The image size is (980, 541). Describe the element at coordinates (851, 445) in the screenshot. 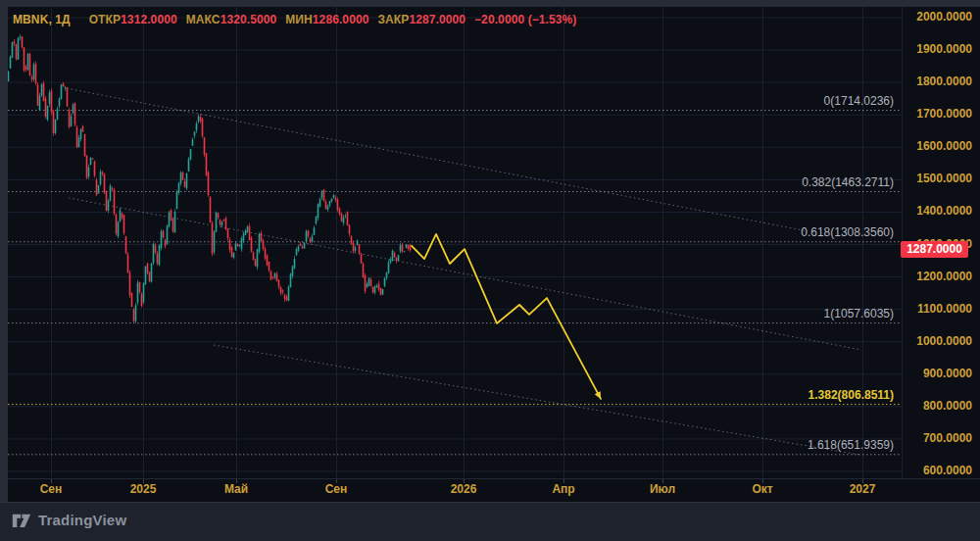

I see `fib-level-label: 1.618(651.9359)` at that location.